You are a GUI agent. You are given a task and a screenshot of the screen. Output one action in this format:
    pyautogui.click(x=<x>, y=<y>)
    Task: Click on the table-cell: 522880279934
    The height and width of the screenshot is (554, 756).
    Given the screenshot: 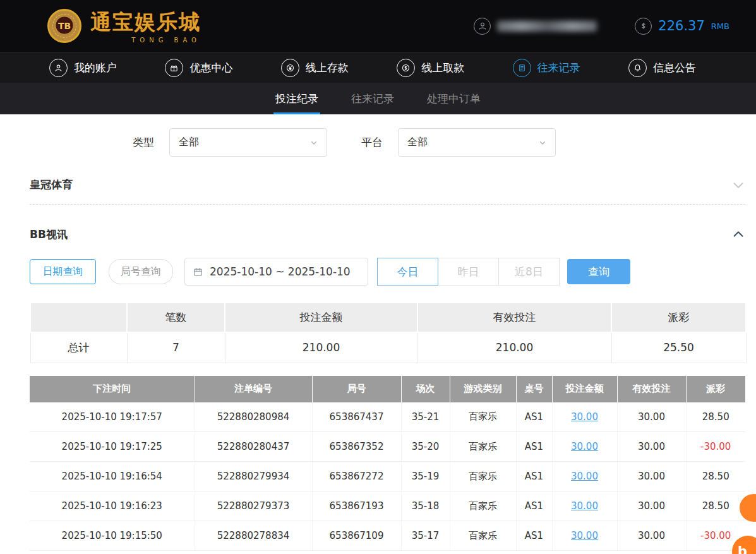 What is the action you would take?
    pyautogui.click(x=253, y=476)
    